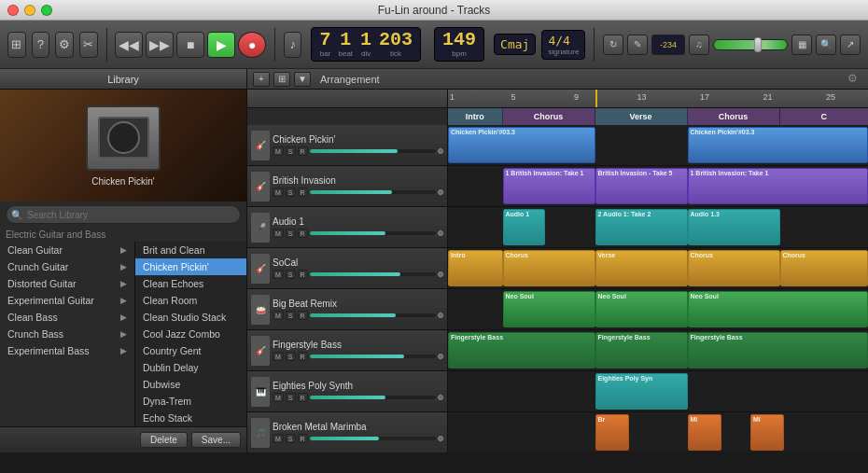 The image size is (868, 473). Describe the element at coordinates (778, 310) in the screenshot. I see `clip-big-beat-remix-3: Neo Soul` at that location.